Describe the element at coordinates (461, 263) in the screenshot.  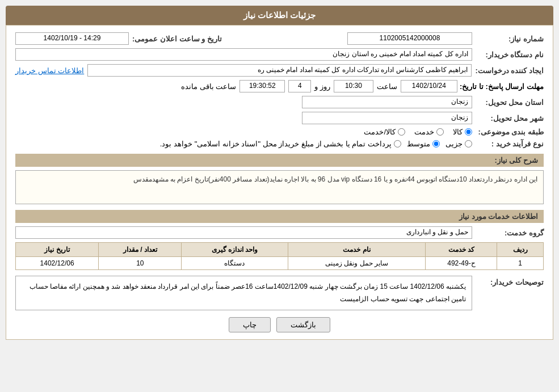
I see `cell-kod: ح-49-492` at that location.